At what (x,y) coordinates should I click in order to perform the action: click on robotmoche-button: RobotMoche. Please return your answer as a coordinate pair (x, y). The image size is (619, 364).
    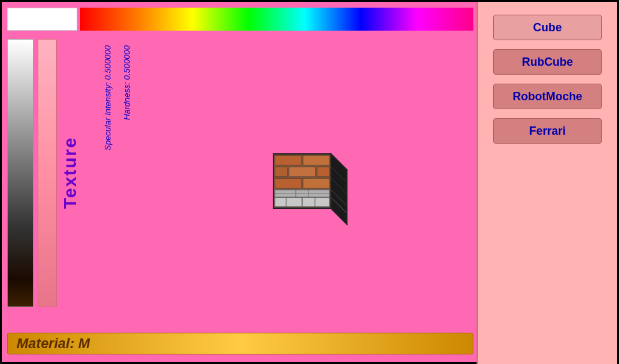
    Looking at the image, I should click on (547, 96).